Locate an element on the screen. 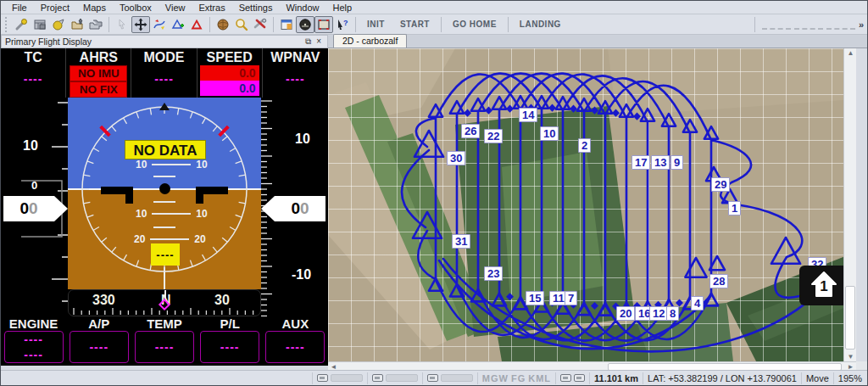 This screenshot has width=868, height=386. waypoint-label: 10 is located at coordinates (549, 134).